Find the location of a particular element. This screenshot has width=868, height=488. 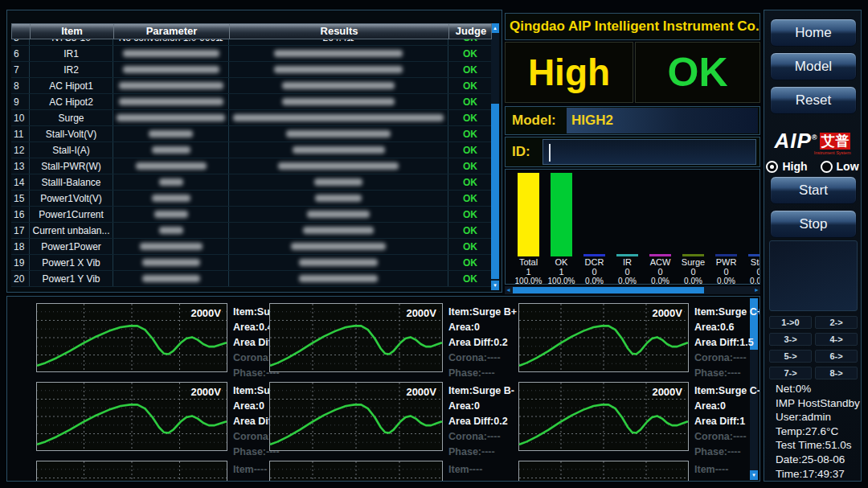

status-line: Date:25-08-06 is located at coordinates (817, 460).